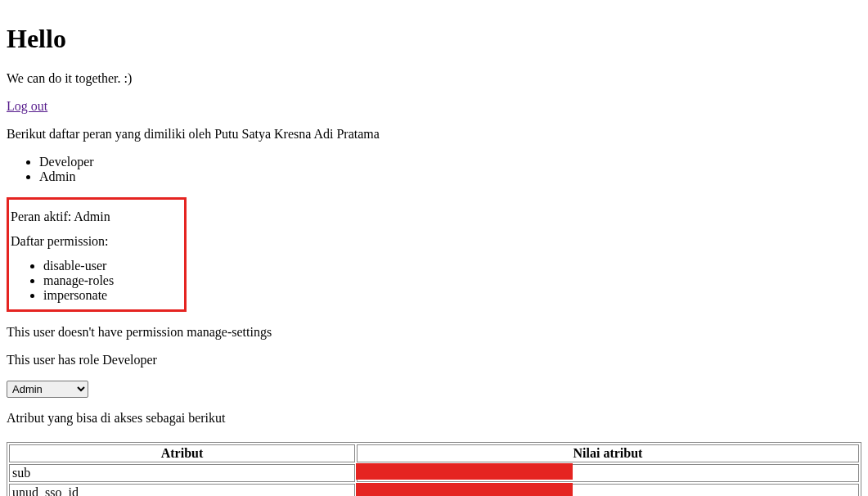 This screenshot has height=496, width=868. Describe the element at coordinates (434, 134) in the screenshot. I see `roles-intro-text: Berikut daftar peran yang dimiliki oleh …` at that location.